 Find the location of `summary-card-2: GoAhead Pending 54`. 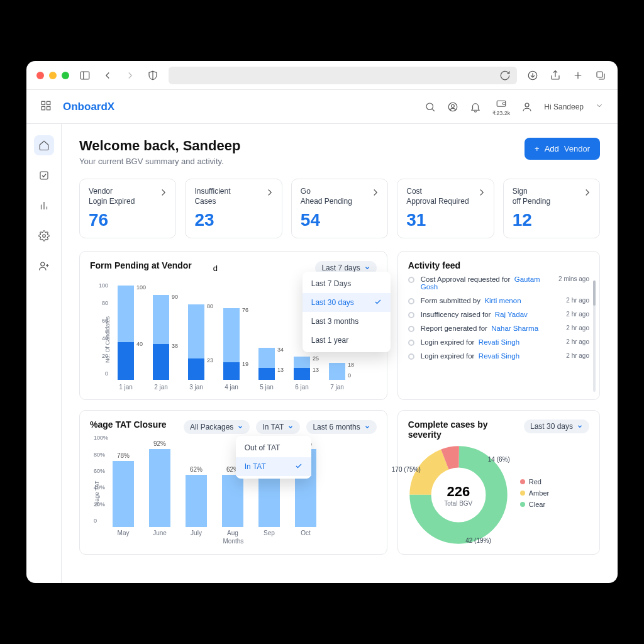

summary-card-2: GoAhead Pending 54 is located at coordinates (340, 209).